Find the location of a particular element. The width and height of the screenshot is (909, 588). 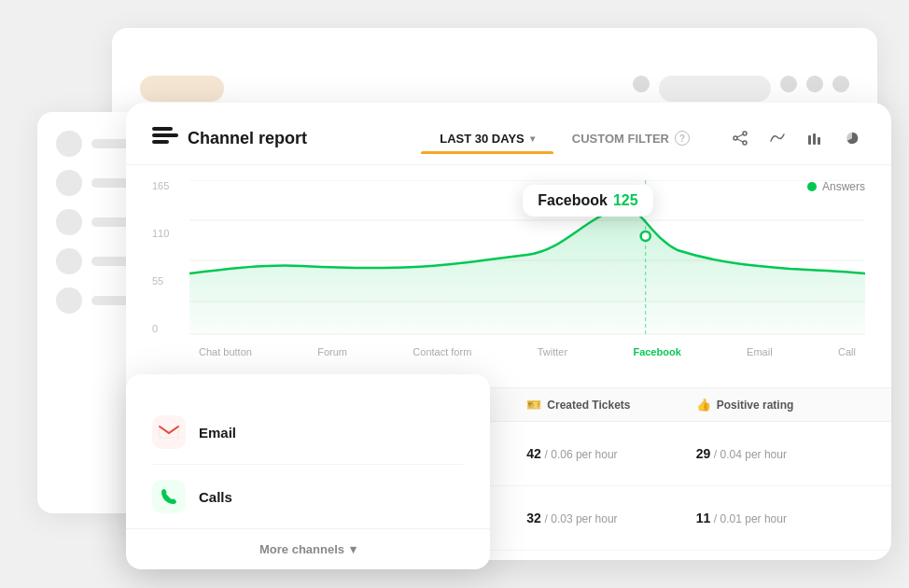

rating-icon: 👍 is located at coordinates (704, 405).